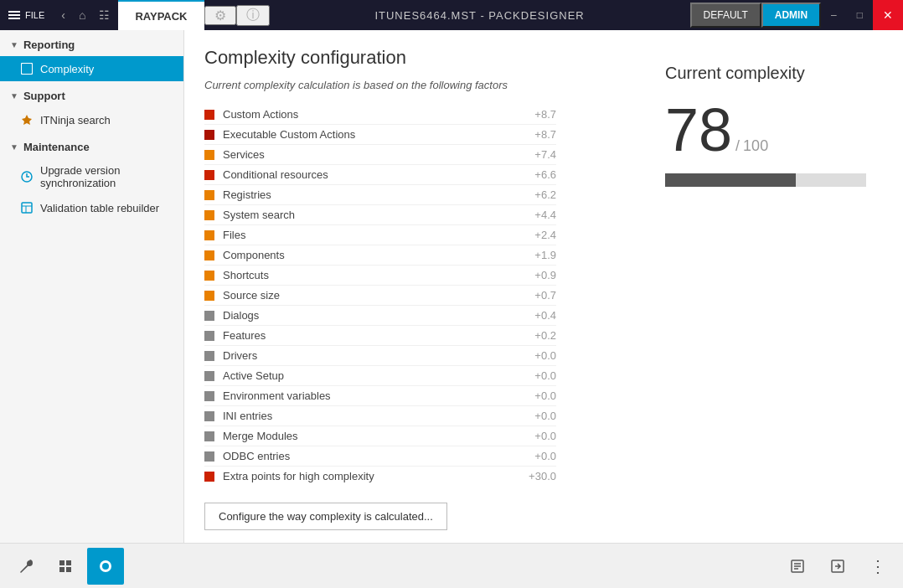 Image resolution: width=903 pixels, height=588 pixels. I want to click on page-title: Complexity configuration, so click(410, 58).